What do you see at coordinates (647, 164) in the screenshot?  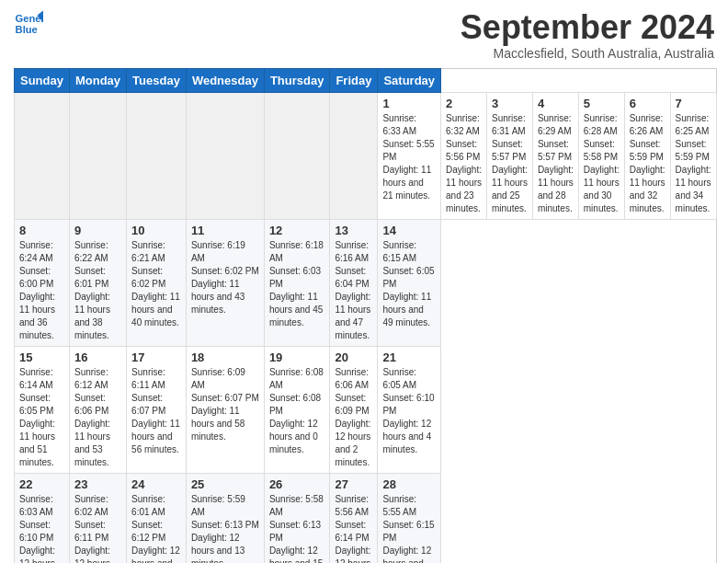 I see `day-info: Sunrise: 6:26 AM Sunset: 5:59 PM Dayligh…` at bounding box center [647, 164].